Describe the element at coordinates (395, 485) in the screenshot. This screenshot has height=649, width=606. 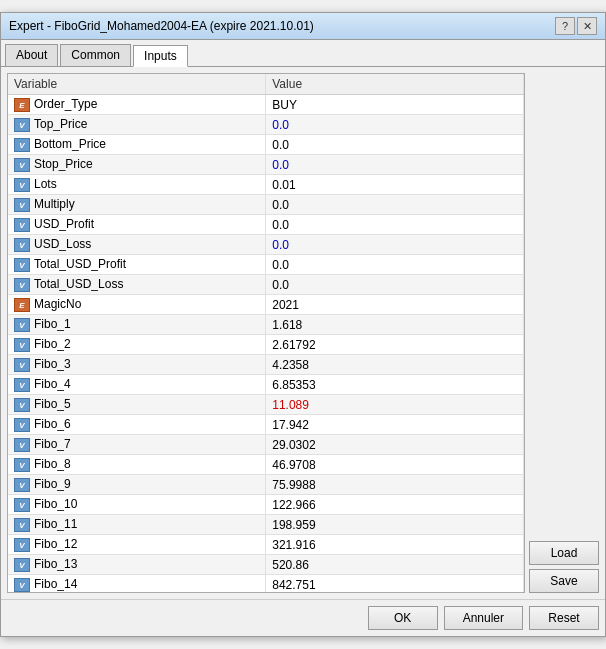
I see `val-cell: 75.9988` at that location.